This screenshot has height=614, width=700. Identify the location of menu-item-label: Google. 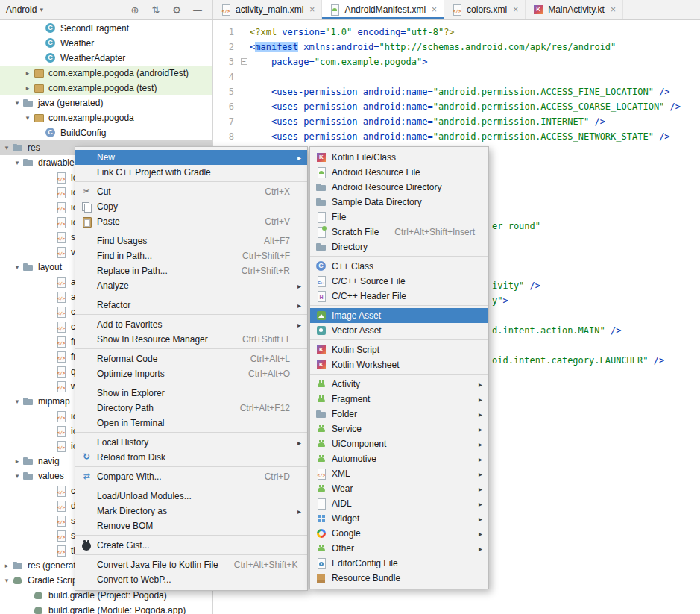
(401, 533).